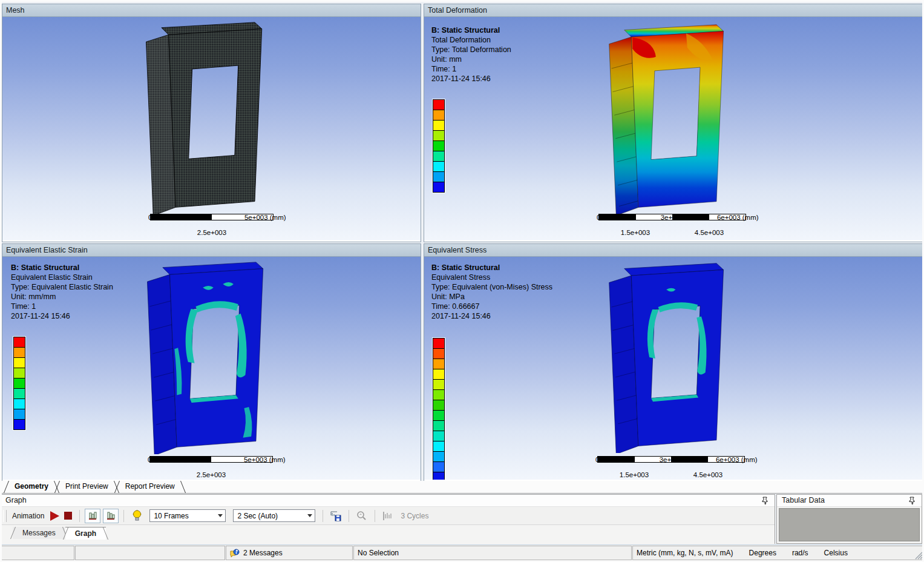  Describe the element at coordinates (387, 519) in the screenshot. I see `graph-panel: Graph Animation 10 Frames` at that location.